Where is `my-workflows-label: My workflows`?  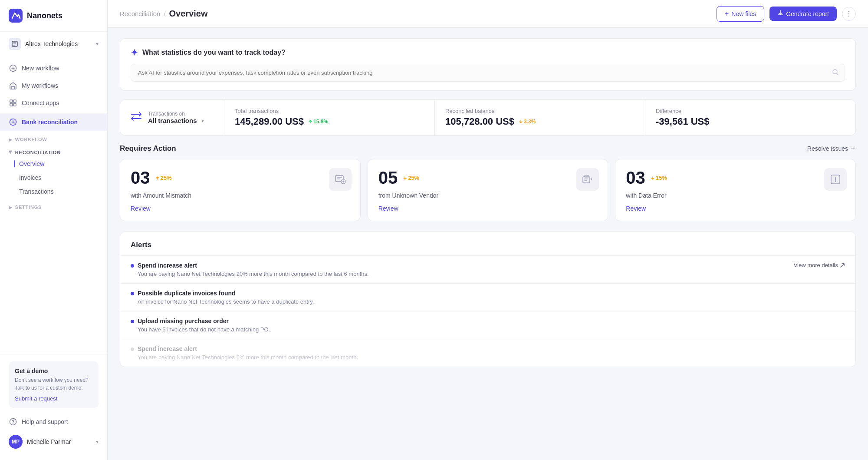
my-workflows-label: My workflows is located at coordinates (40, 86).